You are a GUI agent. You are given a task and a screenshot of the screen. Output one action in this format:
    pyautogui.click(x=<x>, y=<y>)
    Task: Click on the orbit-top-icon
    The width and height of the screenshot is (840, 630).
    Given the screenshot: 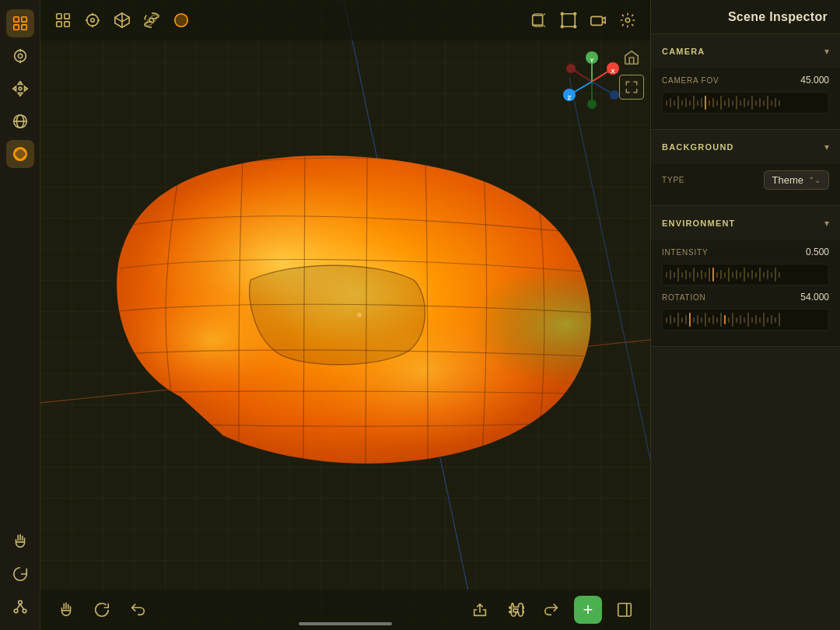 What is the action you would take?
    pyautogui.click(x=152, y=20)
    